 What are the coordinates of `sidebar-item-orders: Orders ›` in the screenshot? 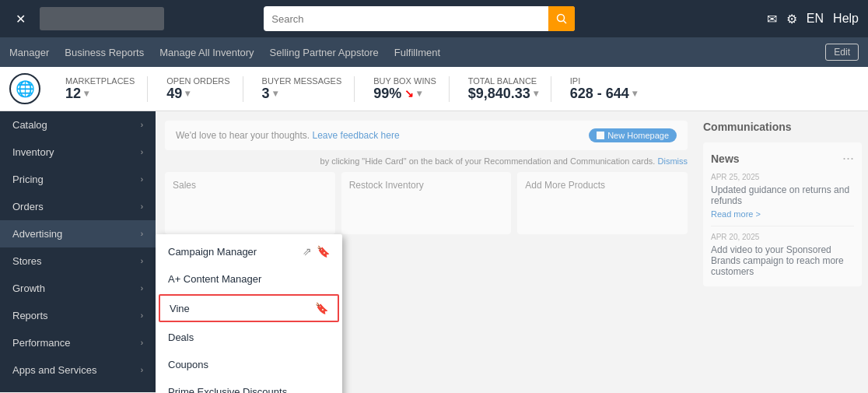 It's located at (78, 207).